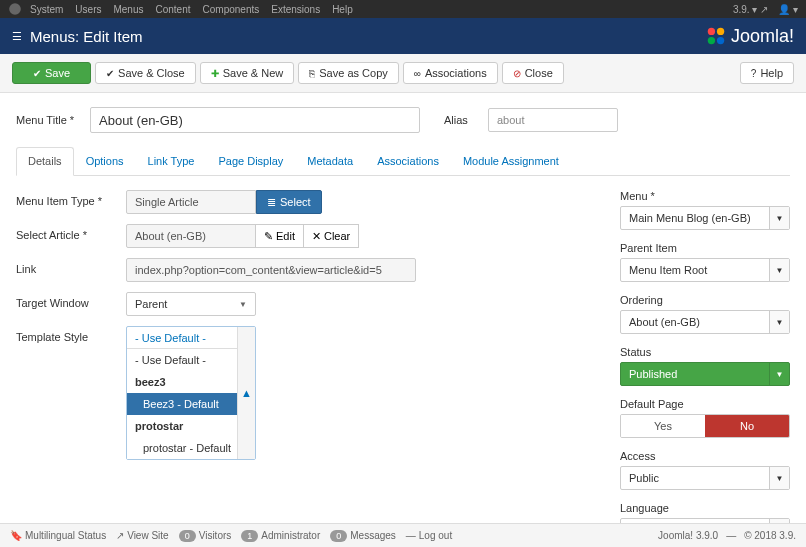 The image size is (806, 547). Describe the element at coordinates (705, 404) in the screenshot. I see `sb-default-page-label: Default Page` at that location.